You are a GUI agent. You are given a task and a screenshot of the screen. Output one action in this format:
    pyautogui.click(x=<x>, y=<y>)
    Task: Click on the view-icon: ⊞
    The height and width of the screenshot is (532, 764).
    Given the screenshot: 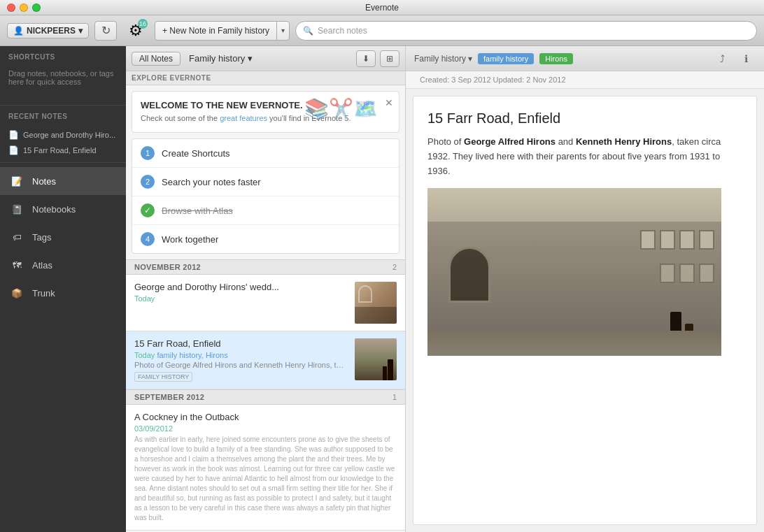 What is the action you would take?
    pyautogui.click(x=390, y=59)
    